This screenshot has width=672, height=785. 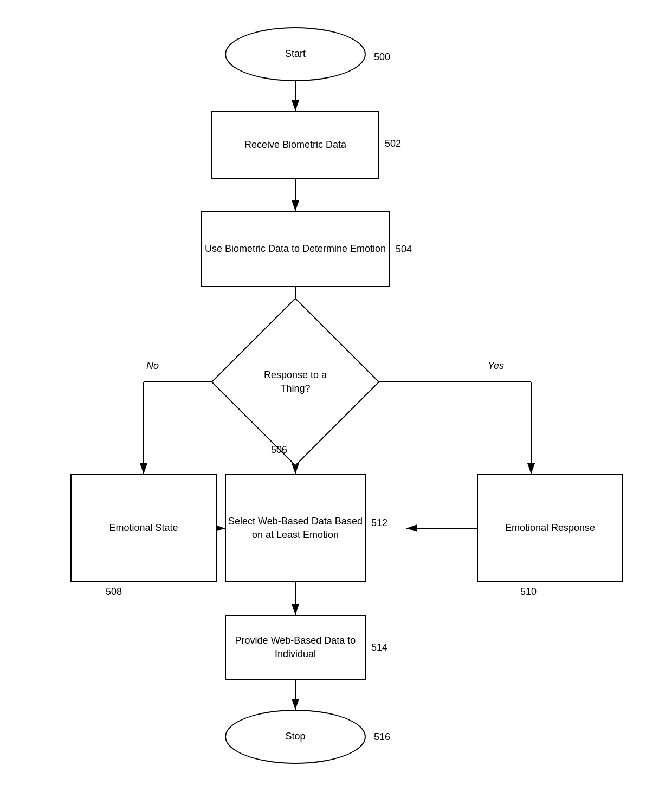 I want to click on emotional-state-node: Emotional State, so click(x=144, y=528).